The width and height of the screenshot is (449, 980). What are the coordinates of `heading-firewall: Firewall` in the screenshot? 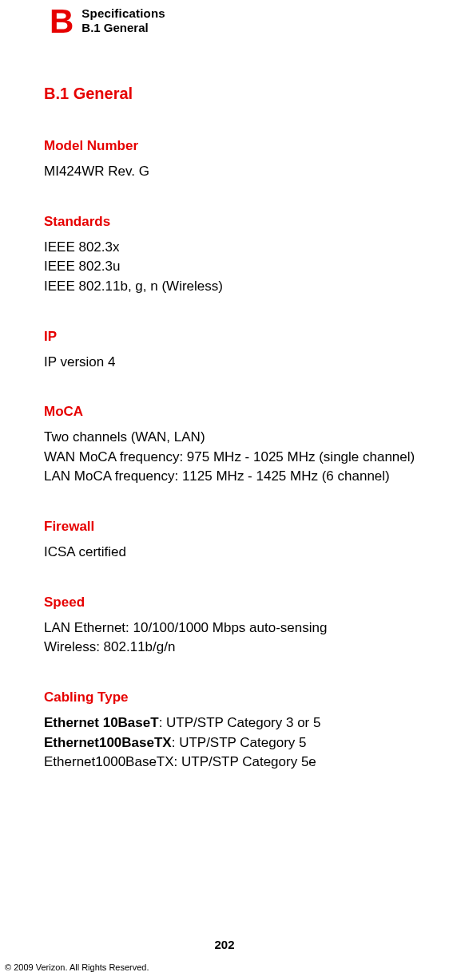 It's located at (243, 527).